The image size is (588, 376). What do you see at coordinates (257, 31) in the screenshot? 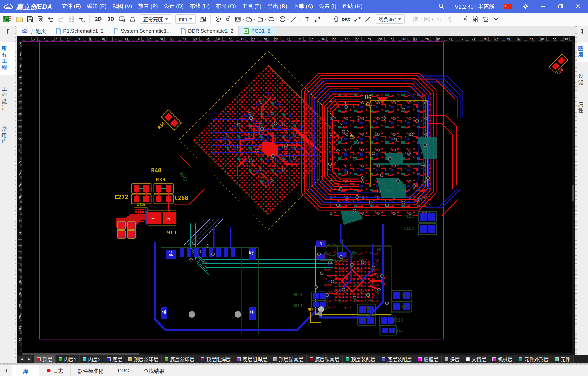
I see `tab-pcb1: PCB1_2` at bounding box center [257, 31].